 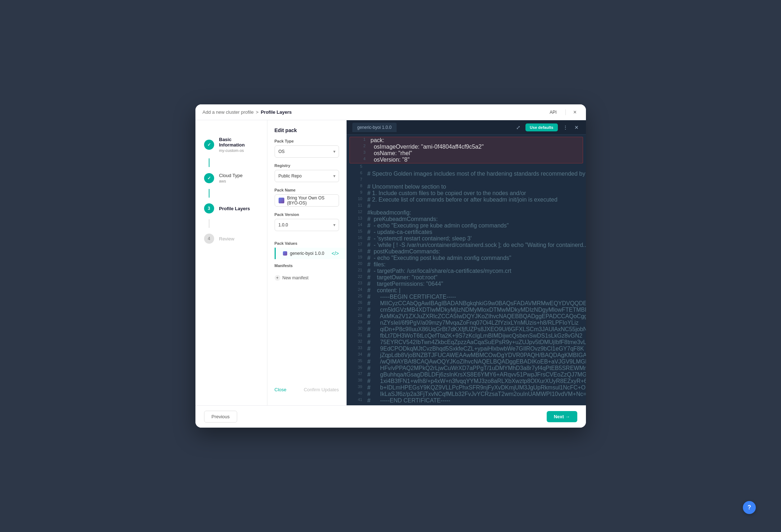 I want to click on pack-type-select: OS, so click(x=307, y=152).